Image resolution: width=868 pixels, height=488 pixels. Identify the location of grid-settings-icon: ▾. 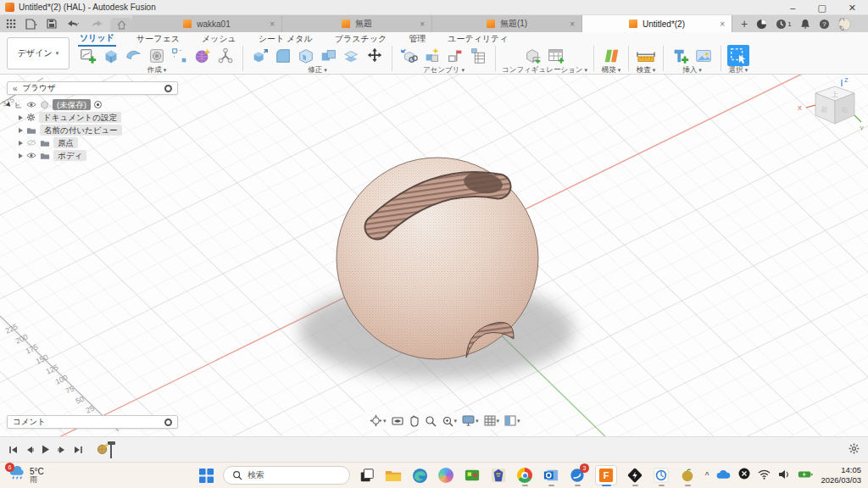
(492, 420).